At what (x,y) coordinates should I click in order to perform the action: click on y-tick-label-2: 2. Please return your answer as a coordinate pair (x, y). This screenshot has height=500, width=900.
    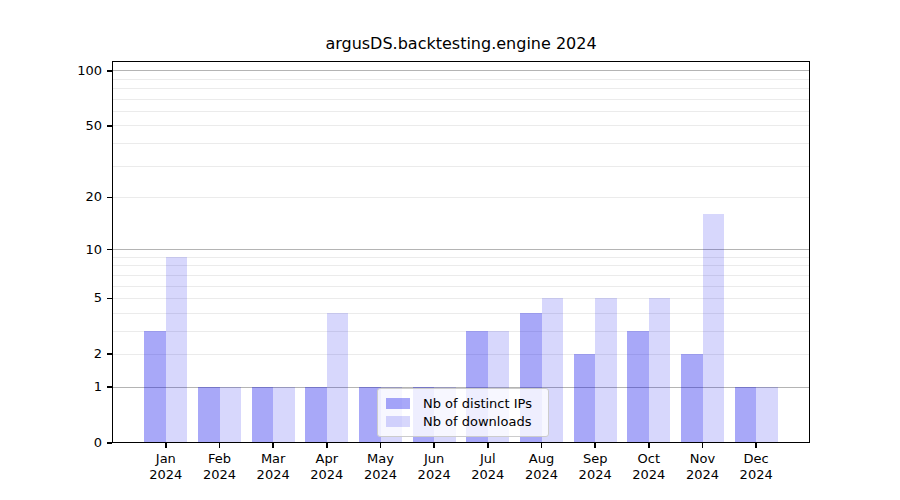
    Looking at the image, I should click on (70, 354).